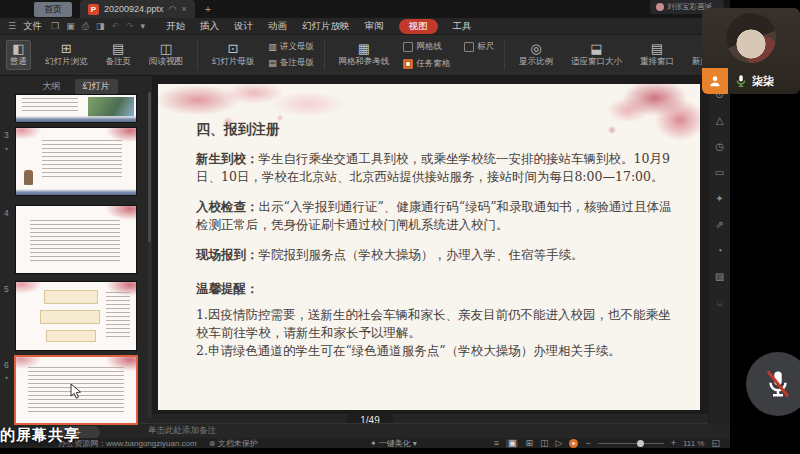 Image resolution: width=800 pixels, height=454 pixels. Describe the element at coordinates (588, 444) in the screenshot. I see `zoom-out-button: −` at that location.